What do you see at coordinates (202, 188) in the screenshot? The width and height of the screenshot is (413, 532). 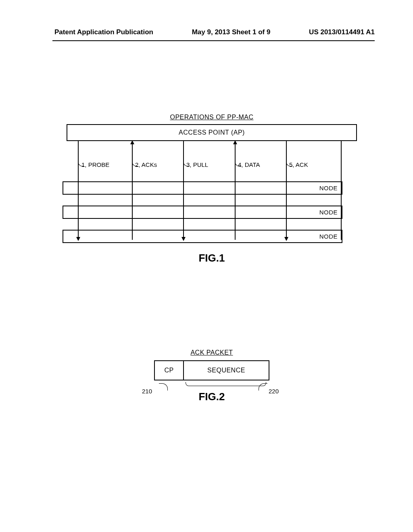 I see `node-box-1: NODE` at bounding box center [202, 188].